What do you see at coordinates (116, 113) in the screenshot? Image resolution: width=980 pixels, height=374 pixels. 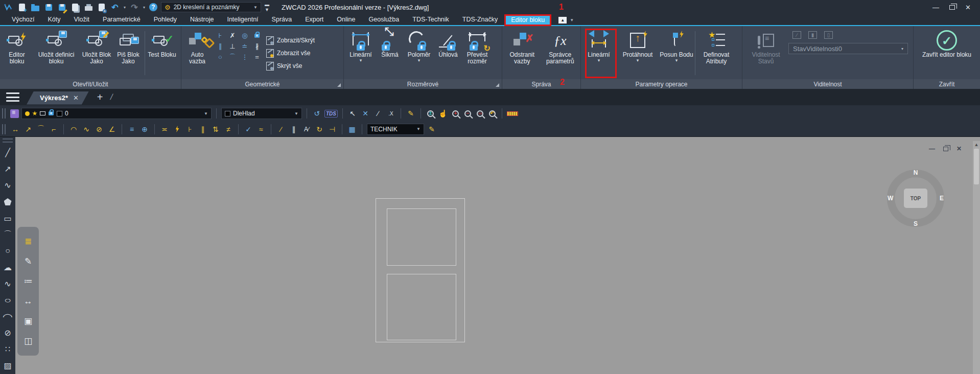 I see `layer-dropdown: 0 ▼` at bounding box center [116, 113].